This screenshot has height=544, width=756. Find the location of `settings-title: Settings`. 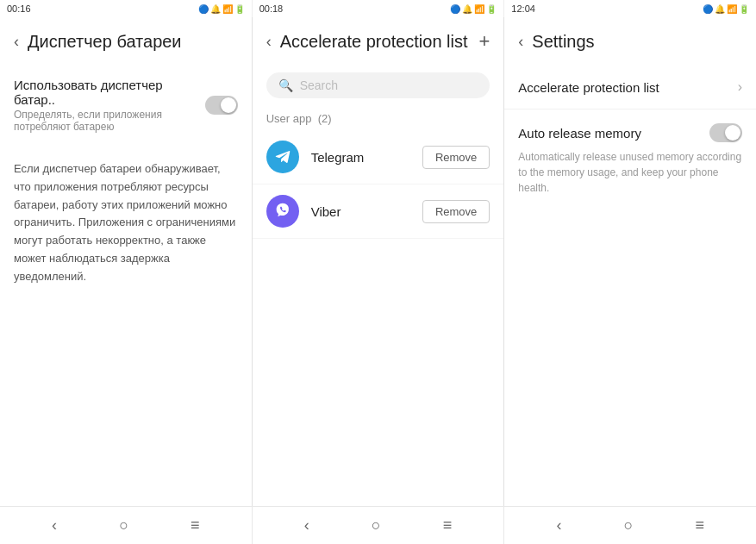

settings-title: Settings is located at coordinates (637, 41).